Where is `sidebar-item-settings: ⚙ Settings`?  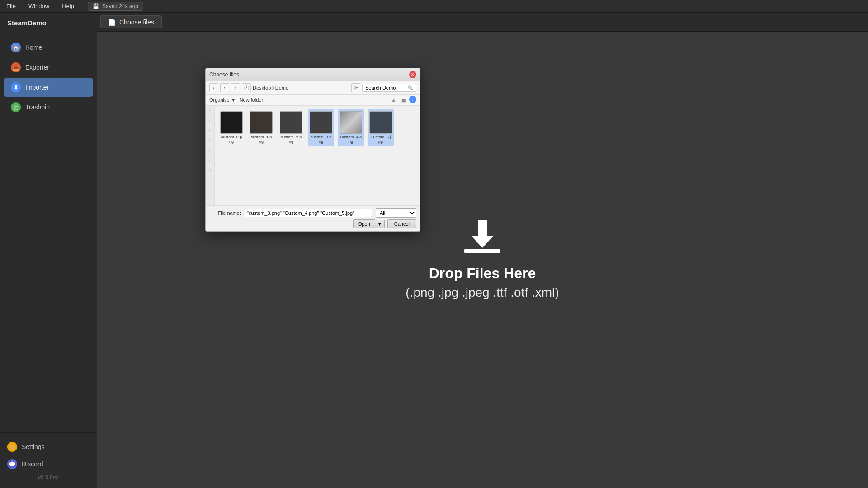
sidebar-item-settings: ⚙ Settings is located at coordinates (48, 447).